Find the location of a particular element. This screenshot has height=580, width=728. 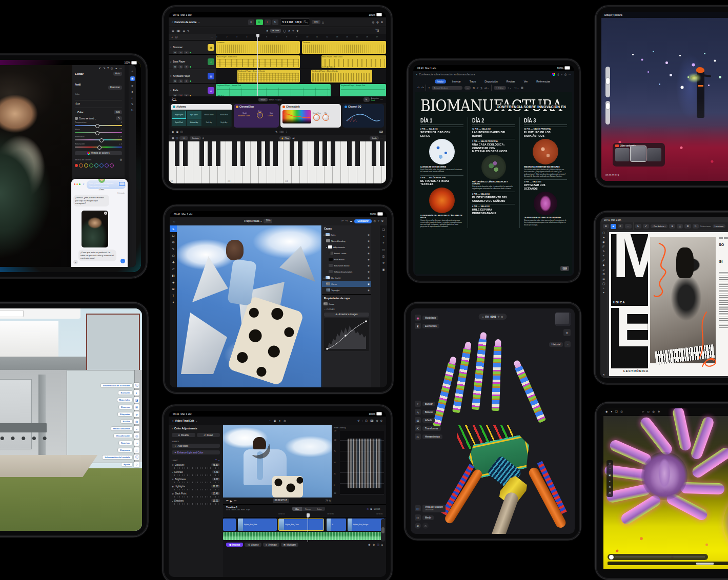

viewer-icon: 🖼 is located at coordinates (372, 421).